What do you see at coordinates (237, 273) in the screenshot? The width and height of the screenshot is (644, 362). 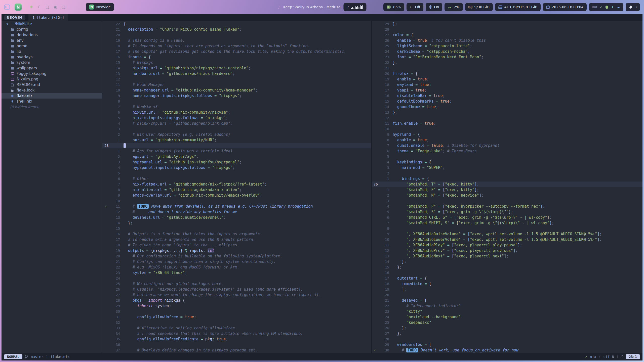 I see `code-line: 23 system = "x86_64-linux";` at bounding box center [237, 273].